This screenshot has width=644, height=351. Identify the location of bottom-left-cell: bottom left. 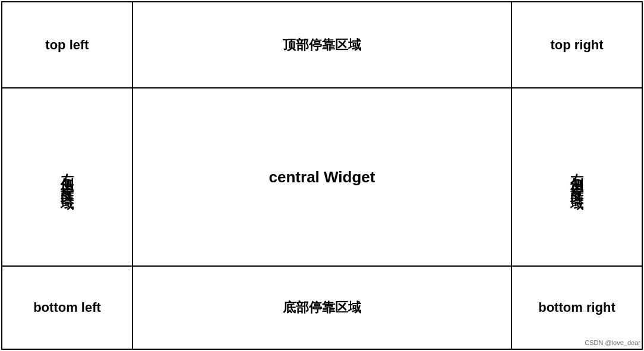
(67, 308).